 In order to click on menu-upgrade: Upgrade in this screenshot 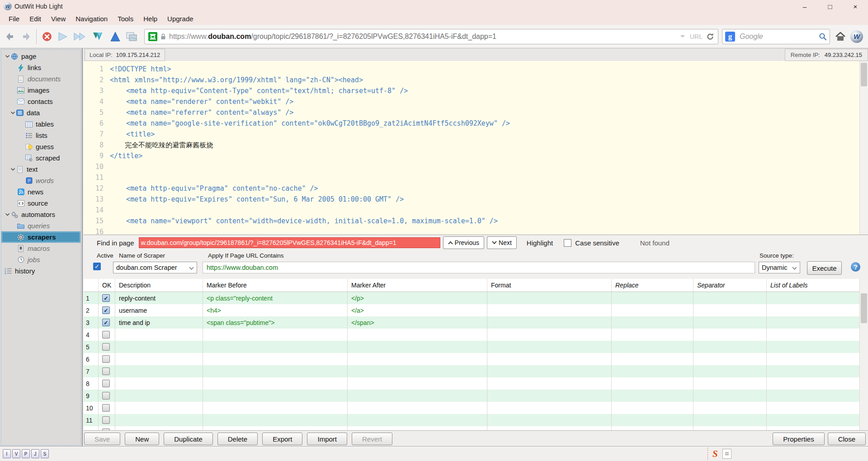, I will do `click(180, 19)`.